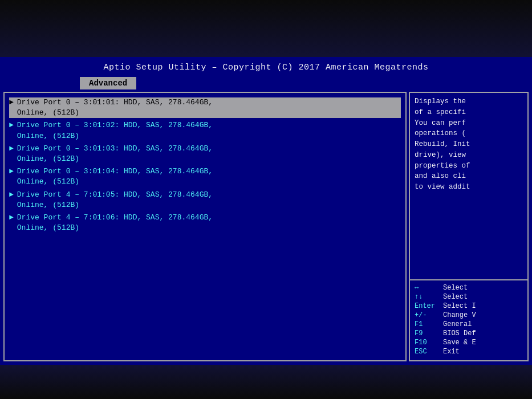  What do you see at coordinates (469, 306) in the screenshot?
I see `key-row-enter: Enter Select I` at bounding box center [469, 306].